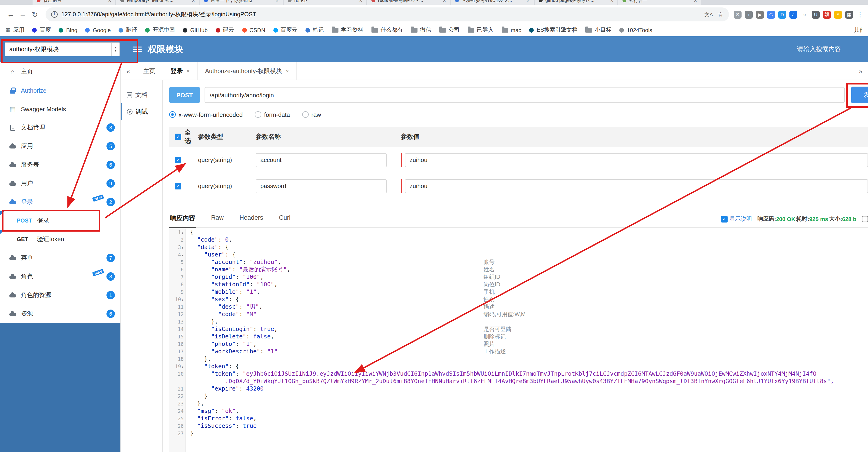 The height and width of the screenshot is (452, 868). Describe the element at coordinates (720, 15) in the screenshot. I see `bookmark-star-icon: ☆` at that location.